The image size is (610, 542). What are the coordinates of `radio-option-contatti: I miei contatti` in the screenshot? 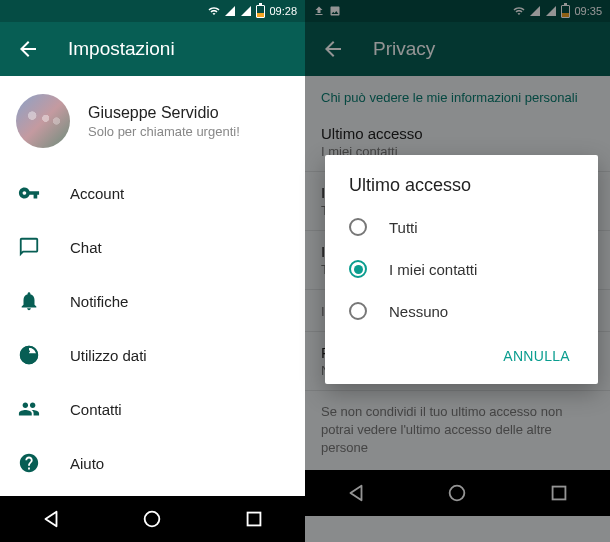 It's located at (462, 269).